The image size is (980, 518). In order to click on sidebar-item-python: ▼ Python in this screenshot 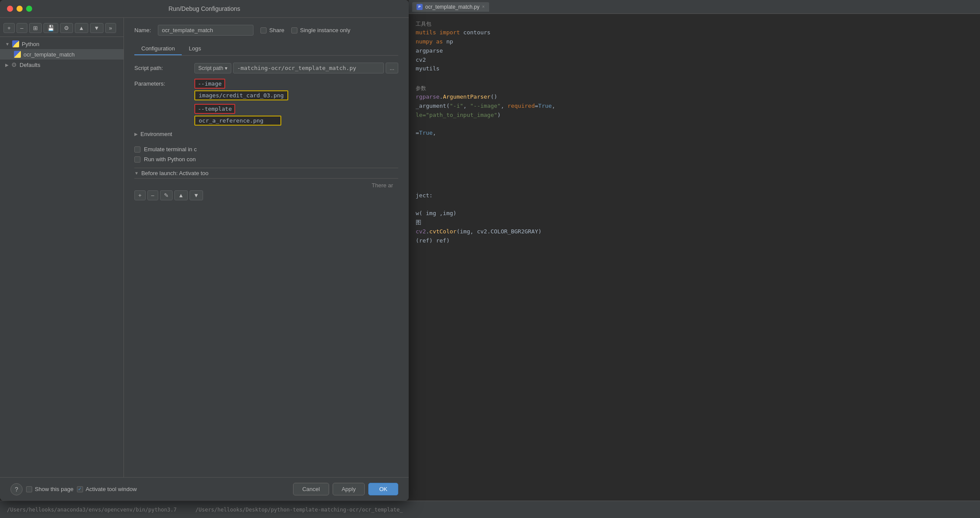, I will do `click(62, 44)`.